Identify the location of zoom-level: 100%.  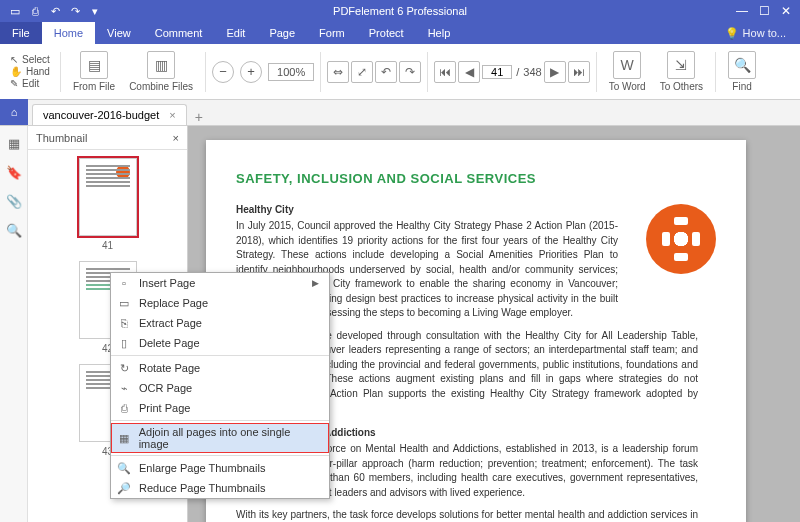
(291, 72).